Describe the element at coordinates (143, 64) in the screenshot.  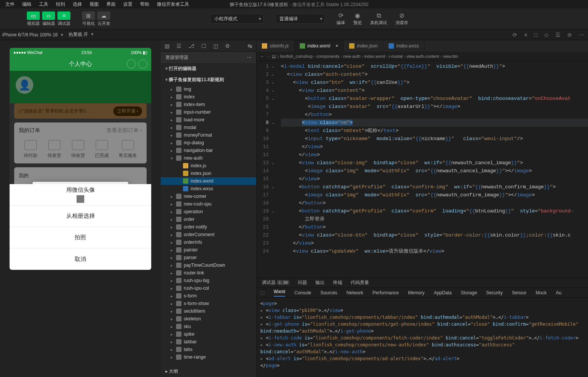
I see `capsule-close-icon` at that location.